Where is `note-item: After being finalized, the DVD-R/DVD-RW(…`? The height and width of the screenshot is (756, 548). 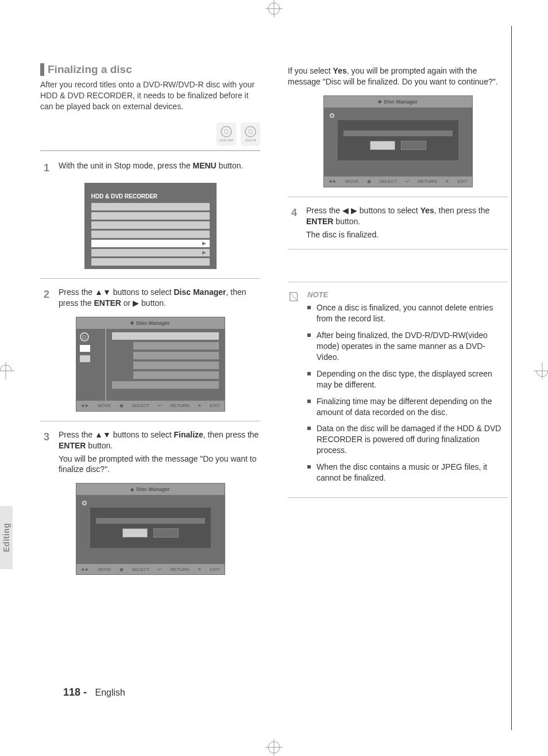
note-item: After being finalized, the DVD-R/DVD-RW(… is located at coordinates (408, 346).